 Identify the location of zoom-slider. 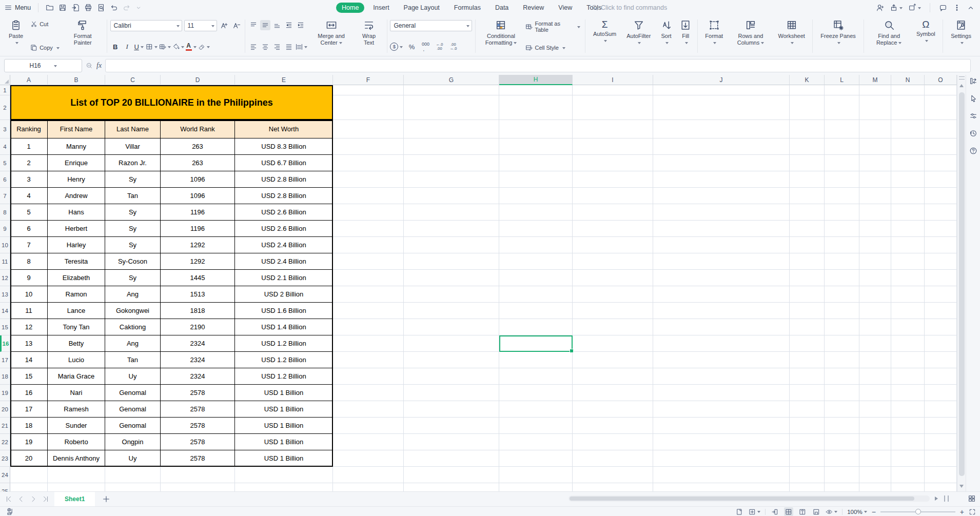
(918, 512).